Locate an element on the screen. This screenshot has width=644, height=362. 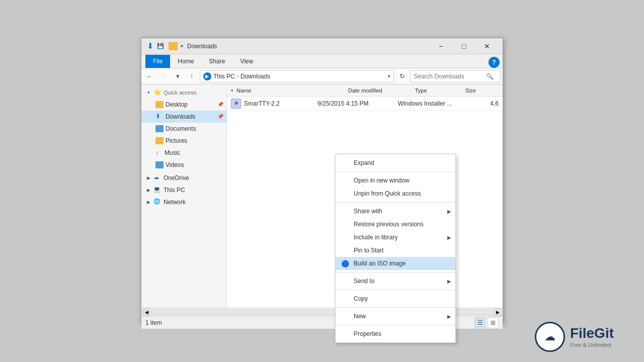
ctx-new: New ▶ is located at coordinates (395, 316).